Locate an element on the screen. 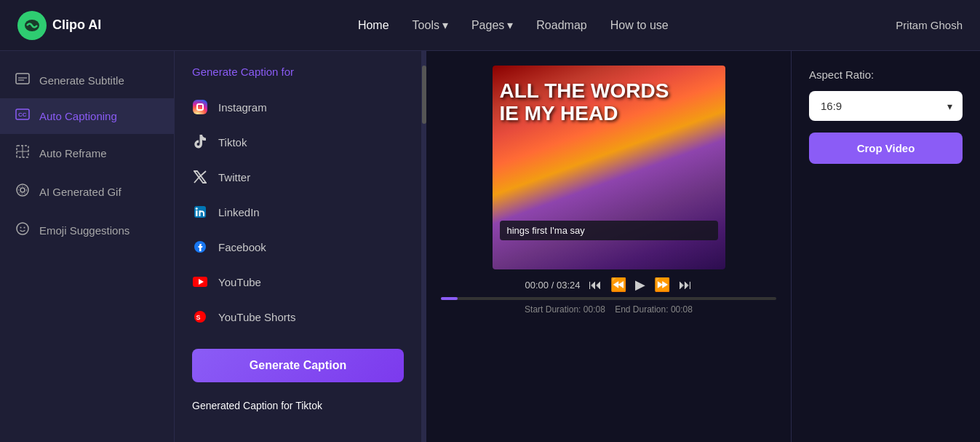 The width and height of the screenshot is (980, 442). skip-to-end-button: ⏭ is located at coordinates (685, 285).